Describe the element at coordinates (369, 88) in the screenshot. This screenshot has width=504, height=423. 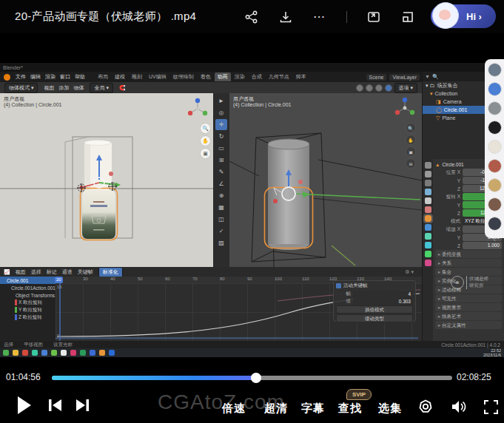
I see `solid-shading-icon` at that location.